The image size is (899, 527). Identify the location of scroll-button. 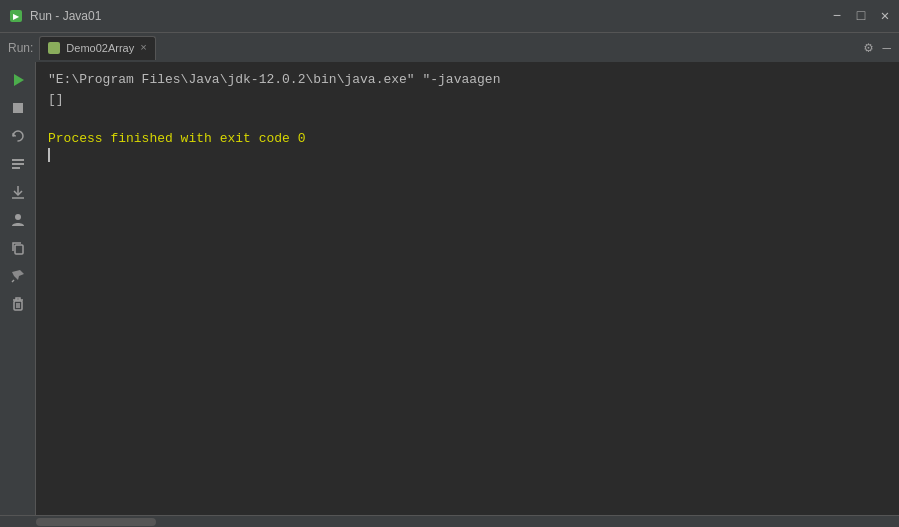
(18, 164).